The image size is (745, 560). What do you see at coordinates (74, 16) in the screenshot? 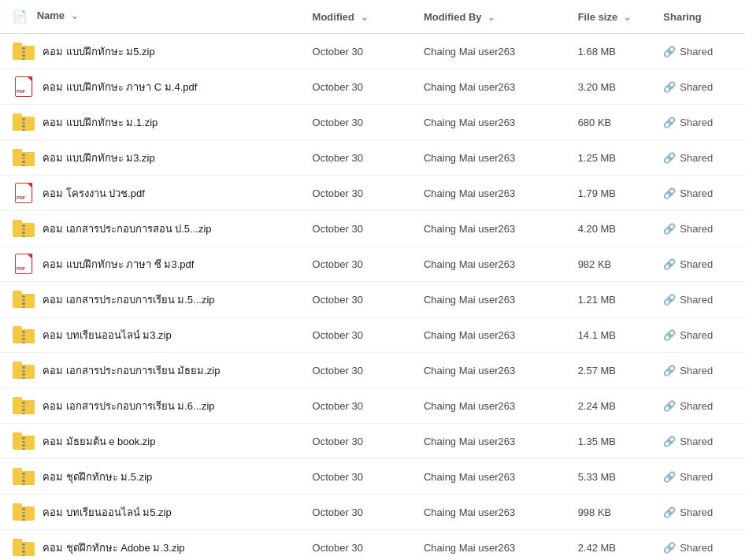
I see `name-sort-icon: ⌄` at bounding box center [74, 16].